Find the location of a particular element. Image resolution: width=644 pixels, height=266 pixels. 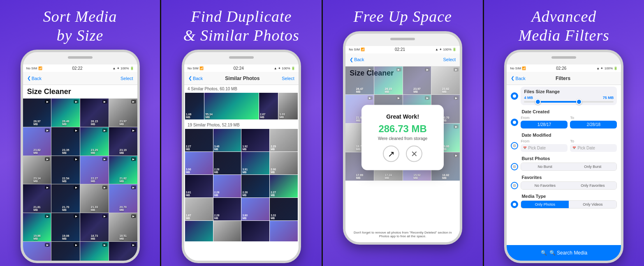

burst-no-option: No Burst is located at coordinates (545, 167).